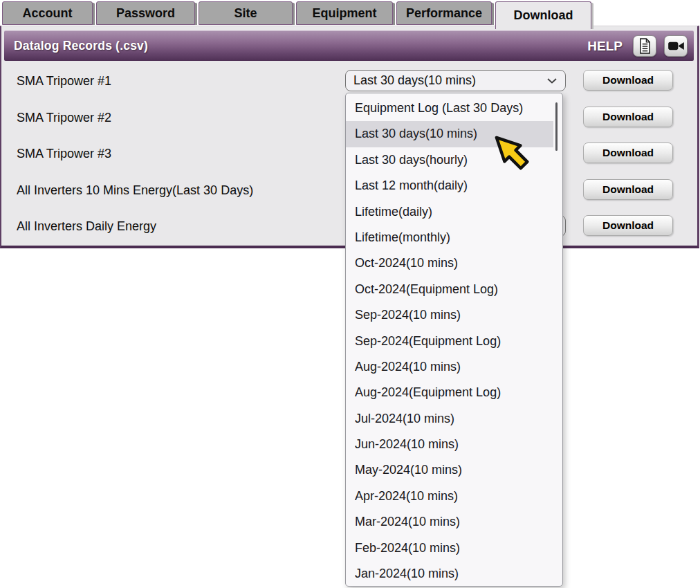 This screenshot has width=700, height=588. Describe the element at coordinates (628, 80) in the screenshot. I see `download-button-row1: Download` at that location.